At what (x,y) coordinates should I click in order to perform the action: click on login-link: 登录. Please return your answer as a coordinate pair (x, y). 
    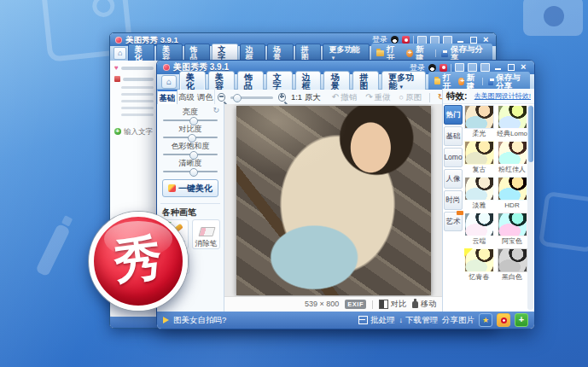
    Looking at the image, I should click on (380, 39).